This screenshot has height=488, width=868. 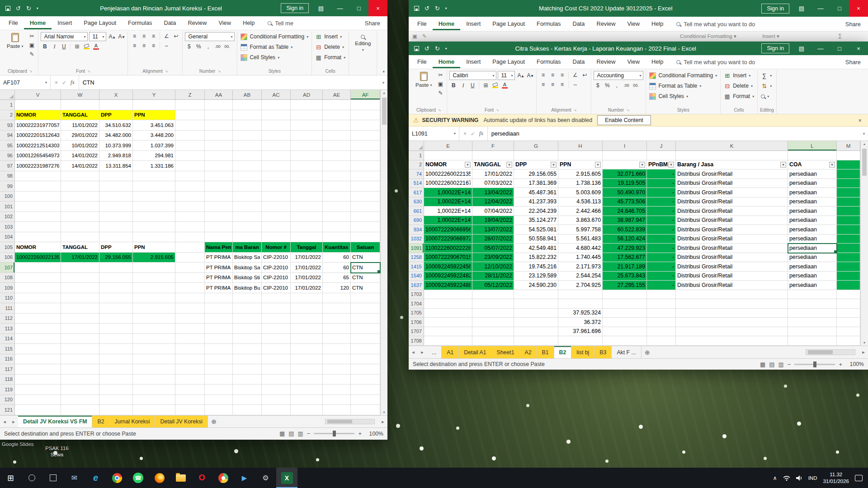 What do you see at coordinates (219, 217) in the screenshot?
I see `lw-cell-AA102` at bounding box center [219, 217].